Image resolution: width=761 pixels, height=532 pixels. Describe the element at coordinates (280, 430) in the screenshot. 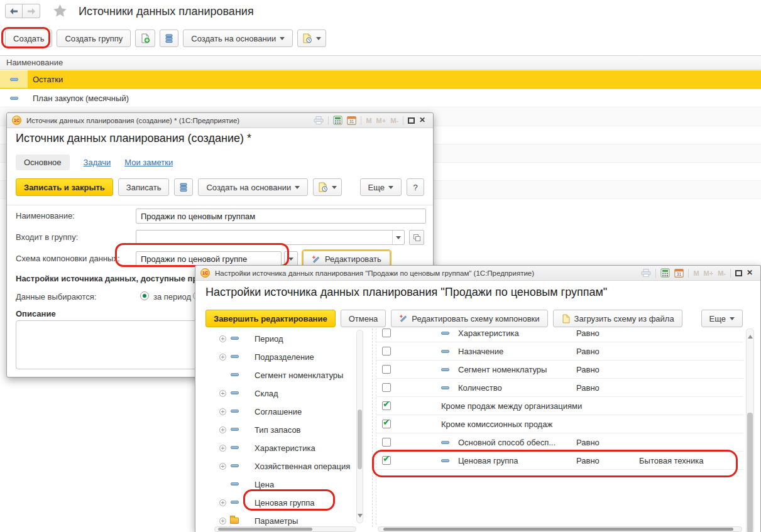

I see `tree-item-stock-type: Тип запасов` at that location.